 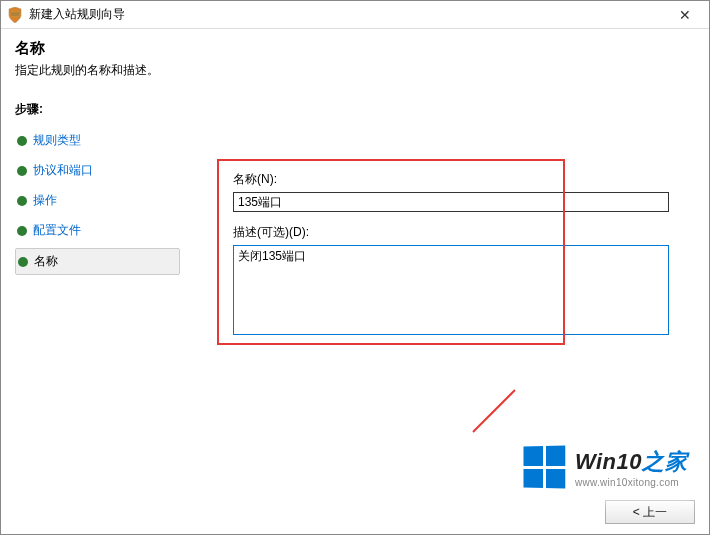 I want to click on back-button: < 上一, so click(x=650, y=512).